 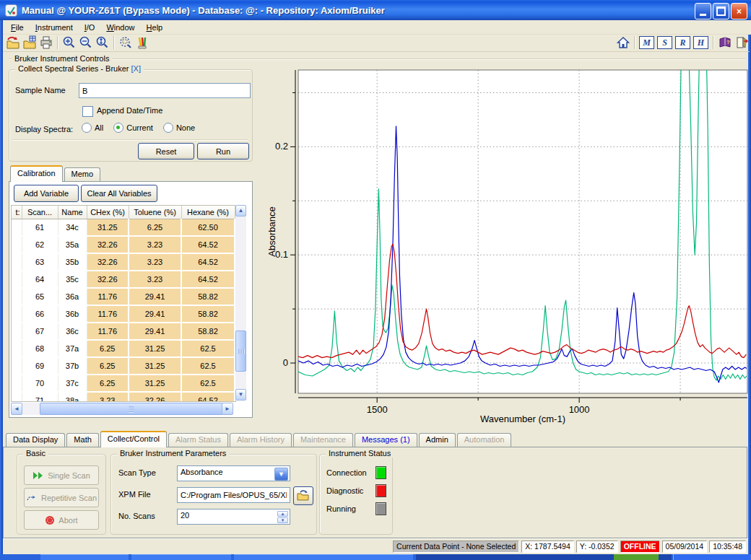 I want to click on bottom-tab-messages-1-: Messages (1), so click(x=386, y=440).